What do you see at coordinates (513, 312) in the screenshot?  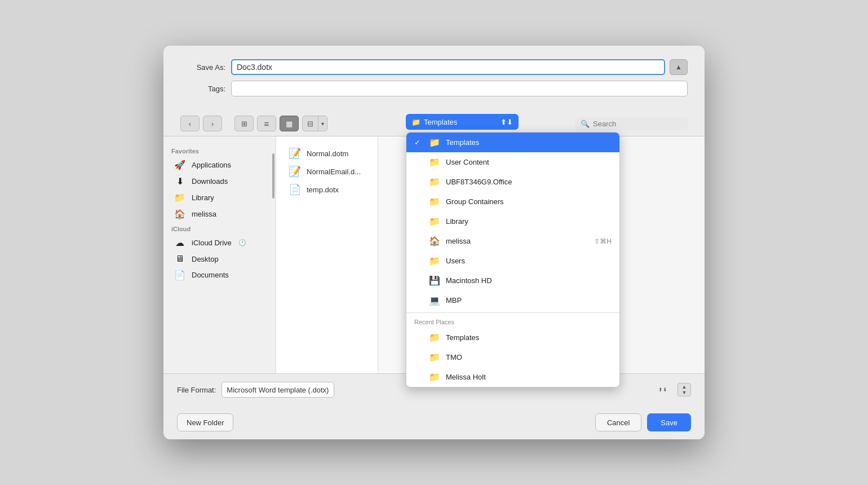 I see `dropdown-divider` at bounding box center [513, 312].